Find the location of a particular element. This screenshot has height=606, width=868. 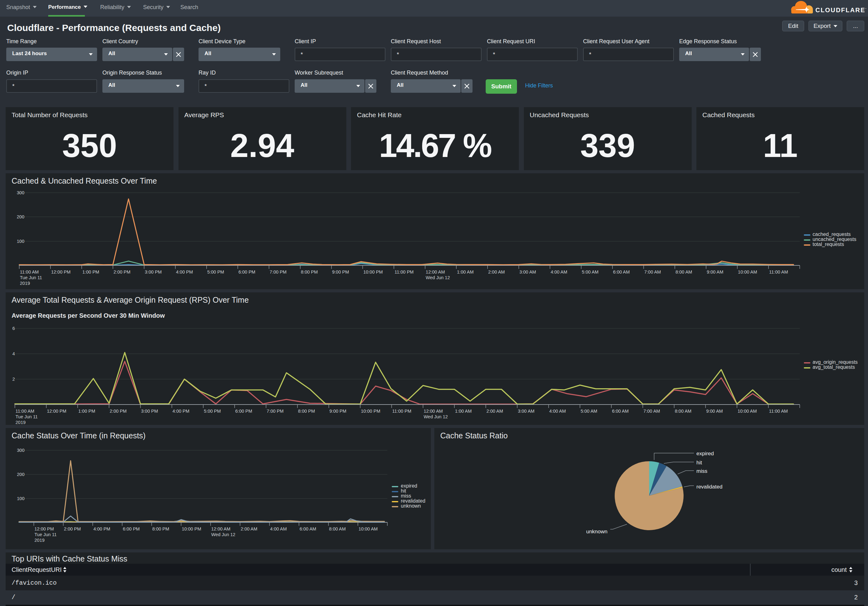

svg-text: 2 is located at coordinates (14, 379).